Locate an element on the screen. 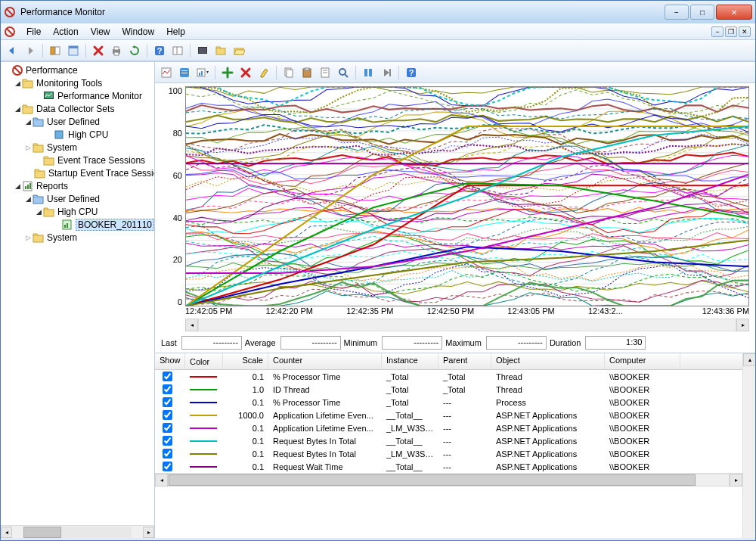  col-parent: Parent is located at coordinates (465, 362).